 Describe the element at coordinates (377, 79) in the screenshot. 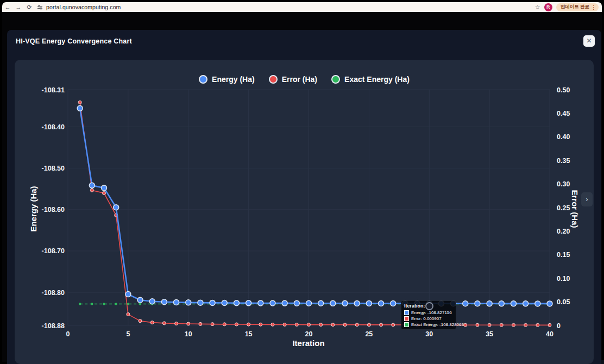

I see `legend-label: Exact Energy (Ha)` at that location.